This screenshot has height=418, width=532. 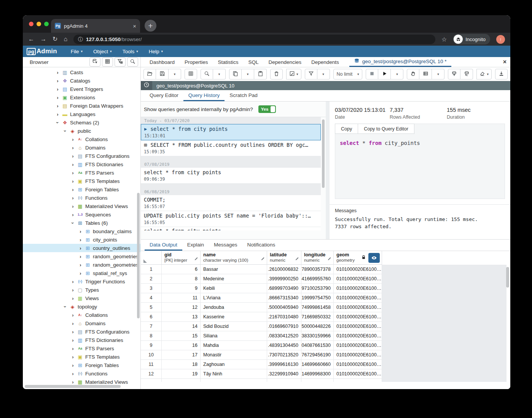 What do you see at coordinates (81, 89) in the screenshot?
I see `tree-item-event-triggers: ›▤Event Triggers` at bounding box center [81, 89].